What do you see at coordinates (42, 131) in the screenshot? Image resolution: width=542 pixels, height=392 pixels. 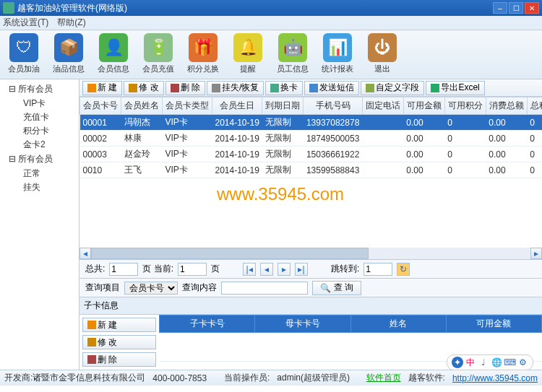 I see `tree-item: 积分卡` at bounding box center [42, 131].